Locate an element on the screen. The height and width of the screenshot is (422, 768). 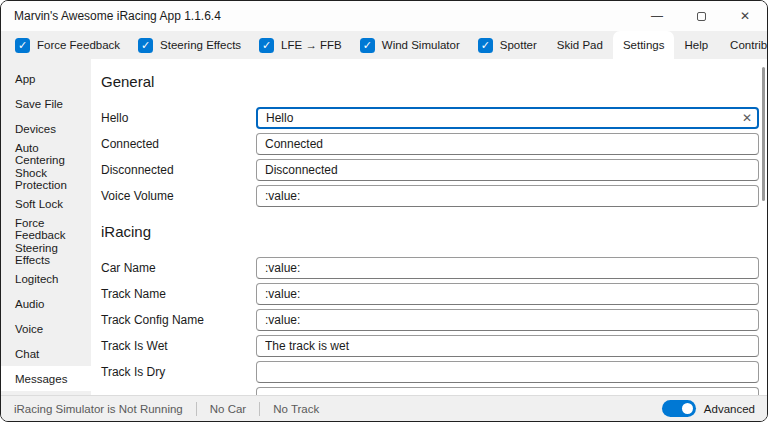
sidebar-item-devices: Devices is located at coordinates (46, 128).